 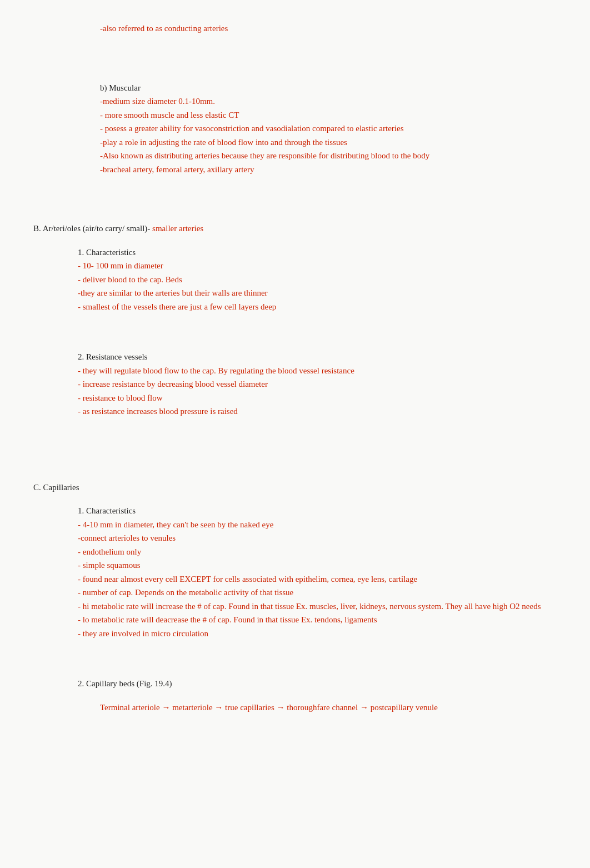 I want to click on capillary-flow: Terminal arteriole → metarteriole → true…, so click(x=328, y=708).